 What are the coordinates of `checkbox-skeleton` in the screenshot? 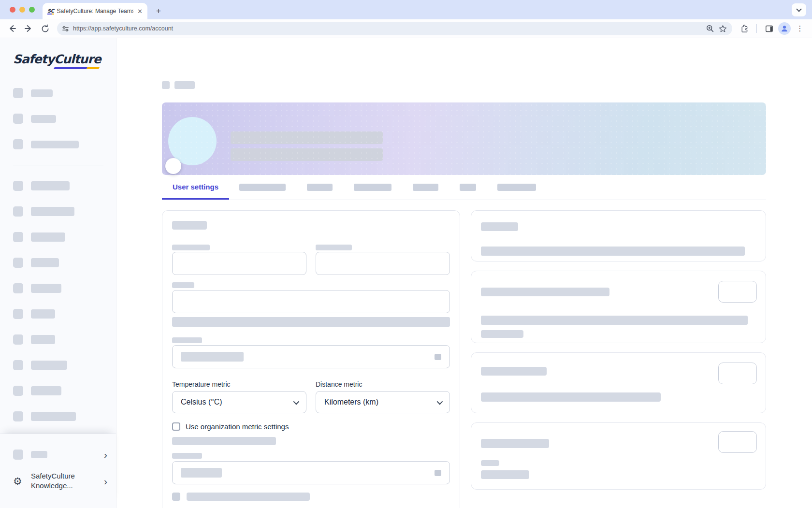 It's located at (176, 497).